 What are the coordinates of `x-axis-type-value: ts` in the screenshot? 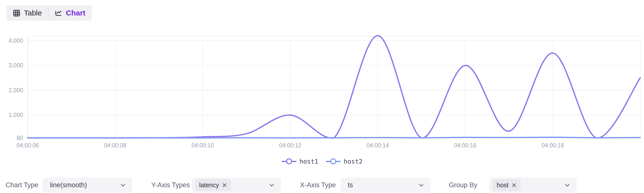 It's located at (350, 185).